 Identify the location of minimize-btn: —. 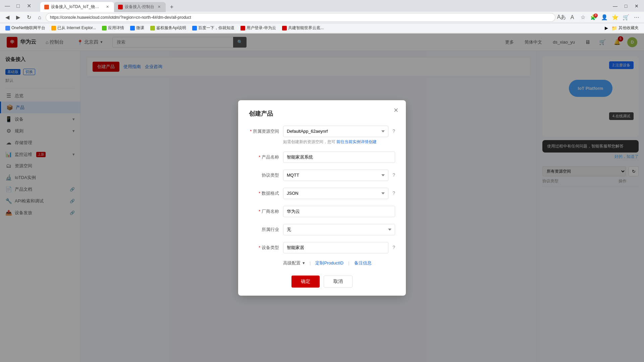
(615, 6).